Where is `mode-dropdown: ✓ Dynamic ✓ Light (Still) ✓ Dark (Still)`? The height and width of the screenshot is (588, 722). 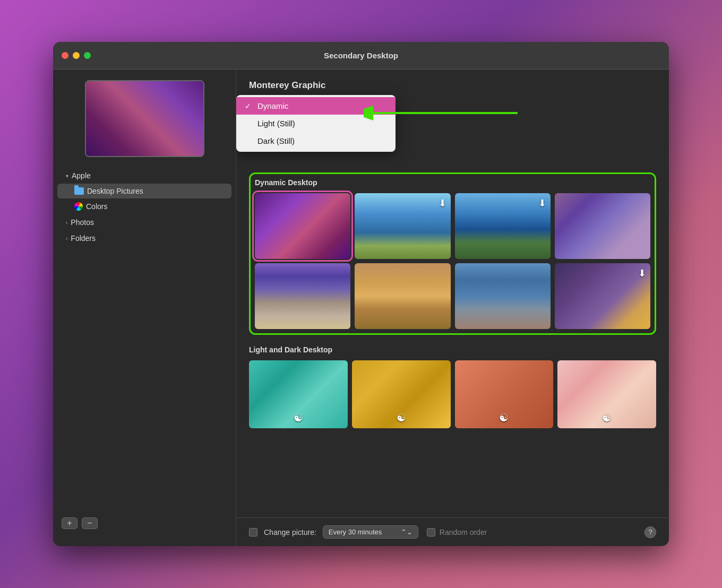 mode-dropdown: ✓ Dynamic ✓ Light (Still) ✓ Dark (Still) is located at coordinates (316, 123).